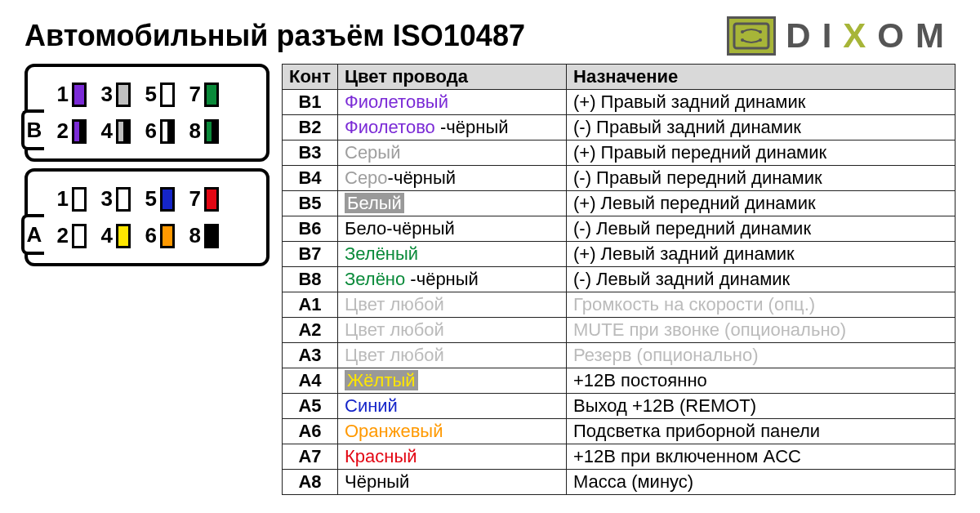 The image size is (980, 513). I want to click on connector-b-row1: 1357, so click(145, 95).